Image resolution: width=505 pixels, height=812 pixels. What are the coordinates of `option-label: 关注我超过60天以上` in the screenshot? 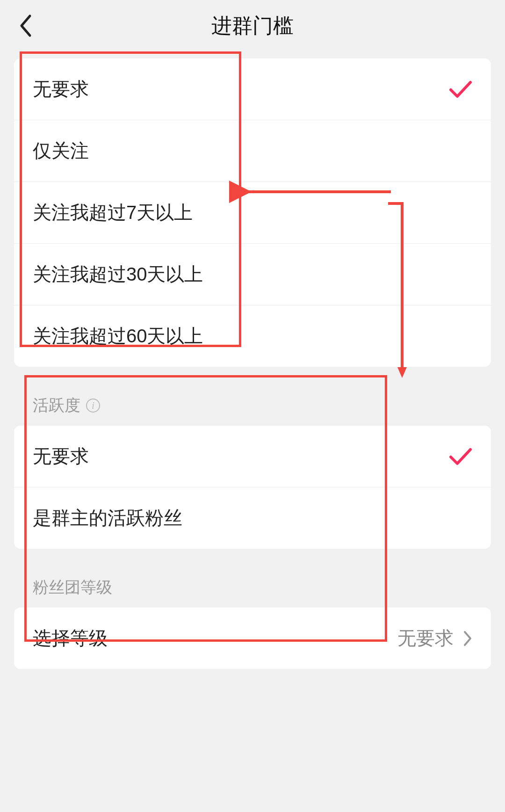 It's located at (118, 336).